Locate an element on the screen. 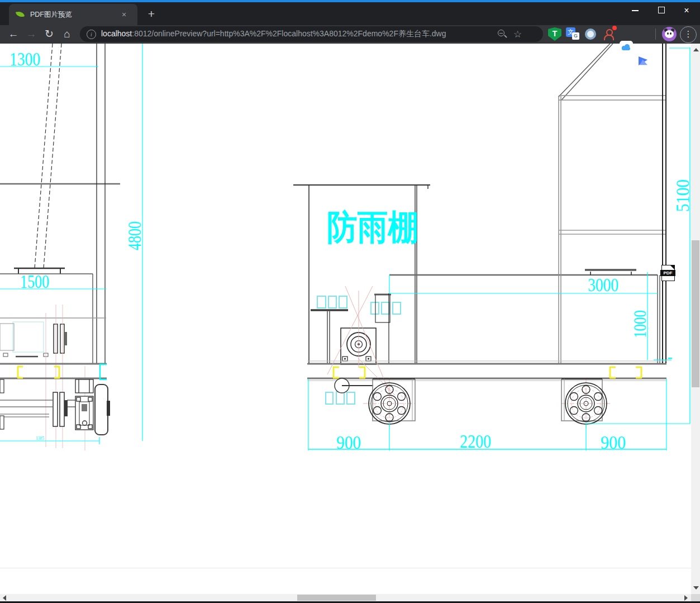 The image size is (700, 603). dim-4800: 4800 is located at coordinates (134, 236).